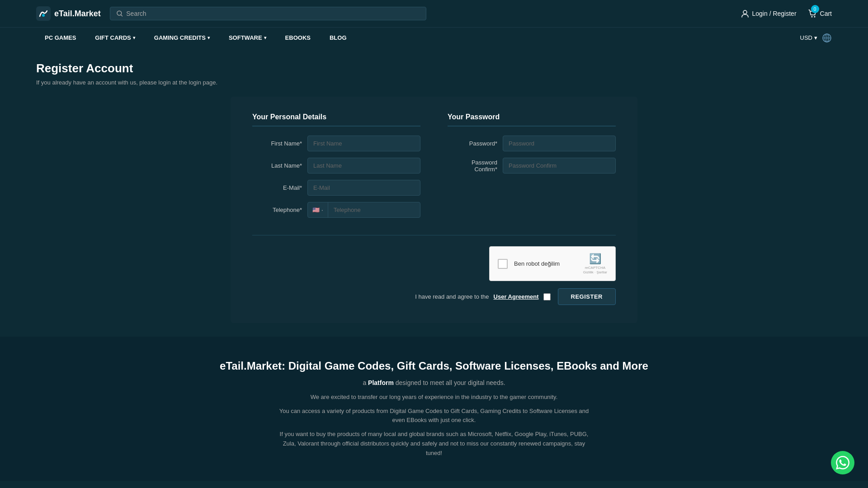  I want to click on last-name-input, so click(364, 165).